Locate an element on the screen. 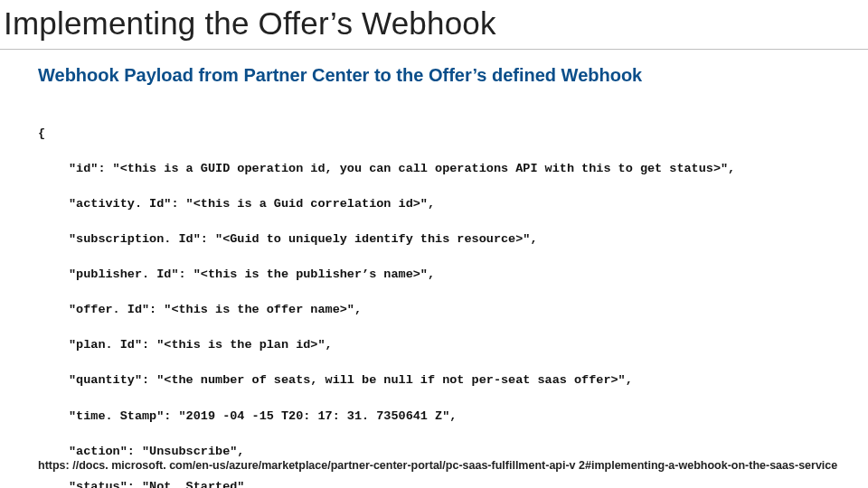  code-line: "activity. Id": "<this is a Guid correla… is located at coordinates (444, 204).